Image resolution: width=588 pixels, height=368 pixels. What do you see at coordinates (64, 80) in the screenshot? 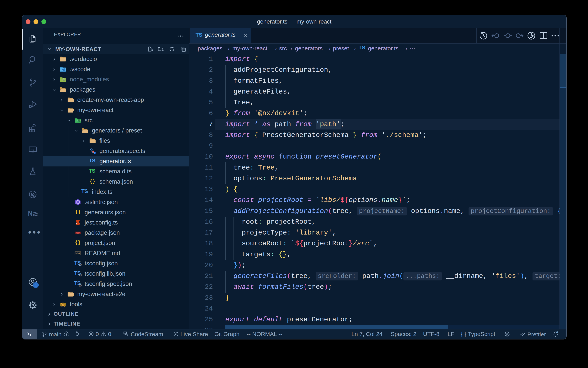
I see `svg-text: JS` at bounding box center [64, 80].